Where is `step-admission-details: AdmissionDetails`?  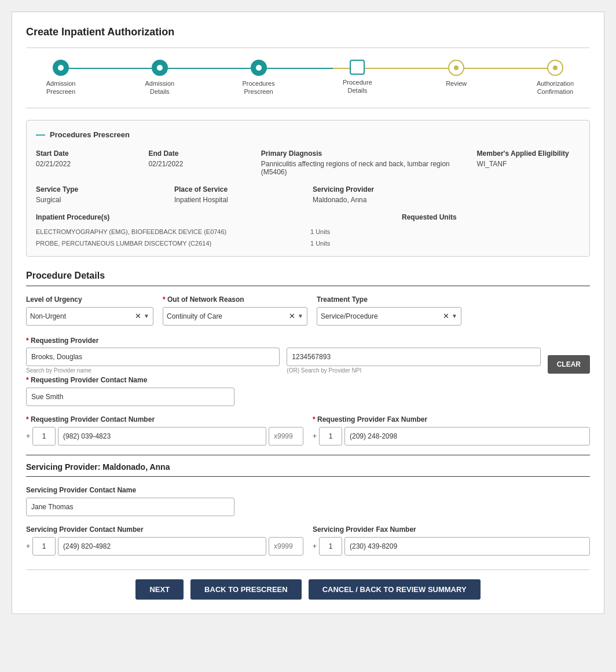 step-admission-details: AdmissionDetails is located at coordinates (160, 78).